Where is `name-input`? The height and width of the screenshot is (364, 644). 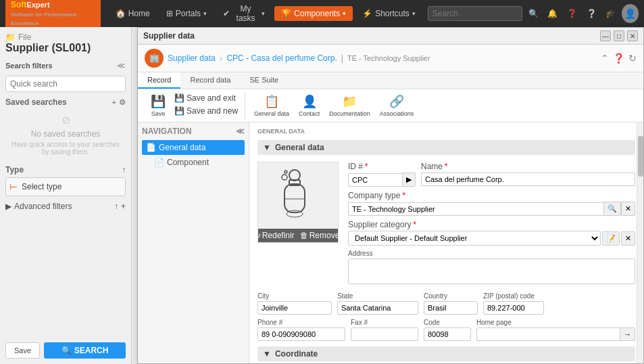
name-input is located at coordinates (528, 179).